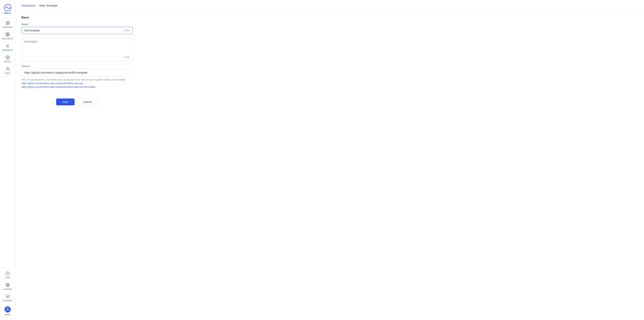 The height and width of the screenshot is (320, 644). I want to click on avatar, so click(8, 310).